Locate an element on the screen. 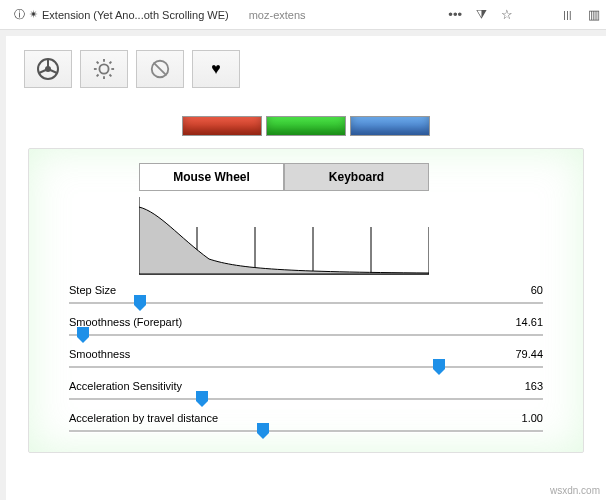 Image resolution: width=606 pixels, height=500 pixels. mode-tabs: Mouse Wheel Keyboard is located at coordinates (351, 177).